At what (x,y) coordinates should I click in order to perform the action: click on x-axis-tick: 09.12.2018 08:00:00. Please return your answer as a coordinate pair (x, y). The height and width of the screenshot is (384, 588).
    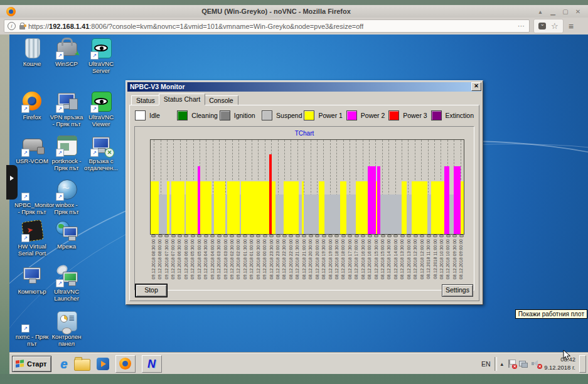
    Looking at the image, I should click on (159, 262).